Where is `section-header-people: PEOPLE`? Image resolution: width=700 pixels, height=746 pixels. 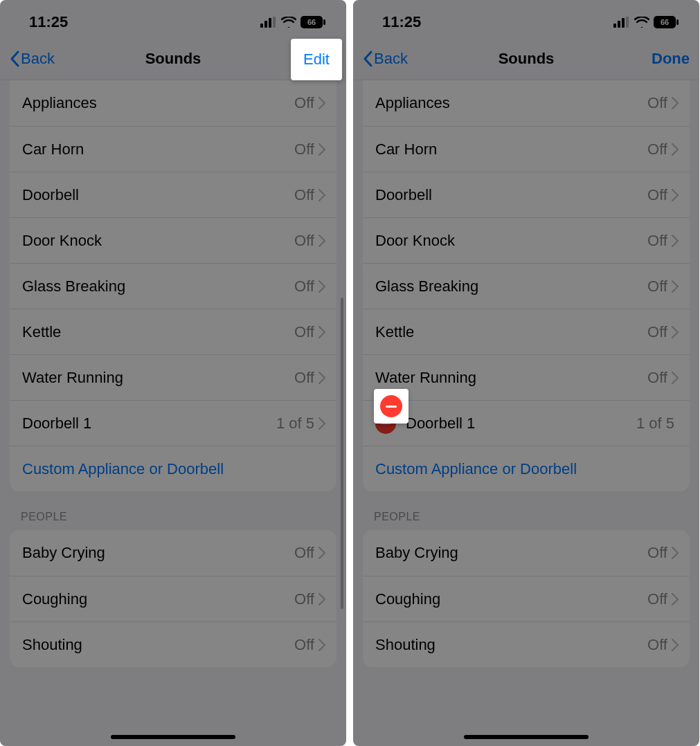
section-header-people: PEOPLE is located at coordinates (526, 511).